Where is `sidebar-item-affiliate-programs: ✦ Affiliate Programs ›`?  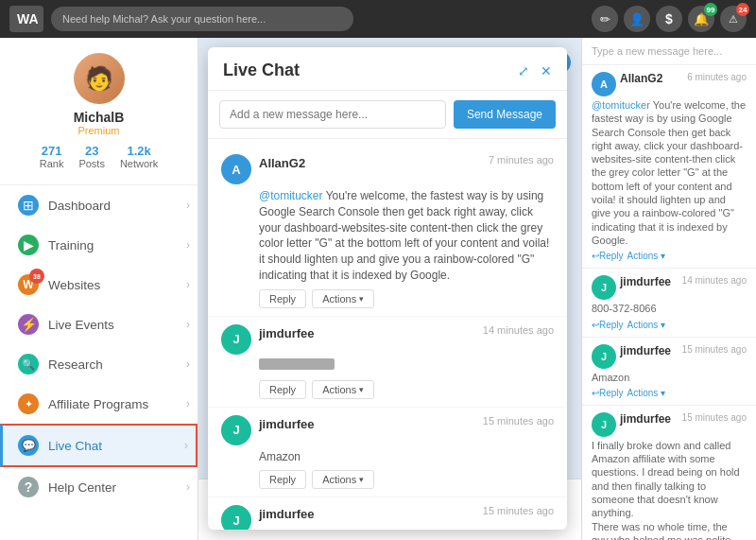
sidebar-item-affiliate-programs: ✦ Affiliate Programs › is located at coordinates (98, 404).